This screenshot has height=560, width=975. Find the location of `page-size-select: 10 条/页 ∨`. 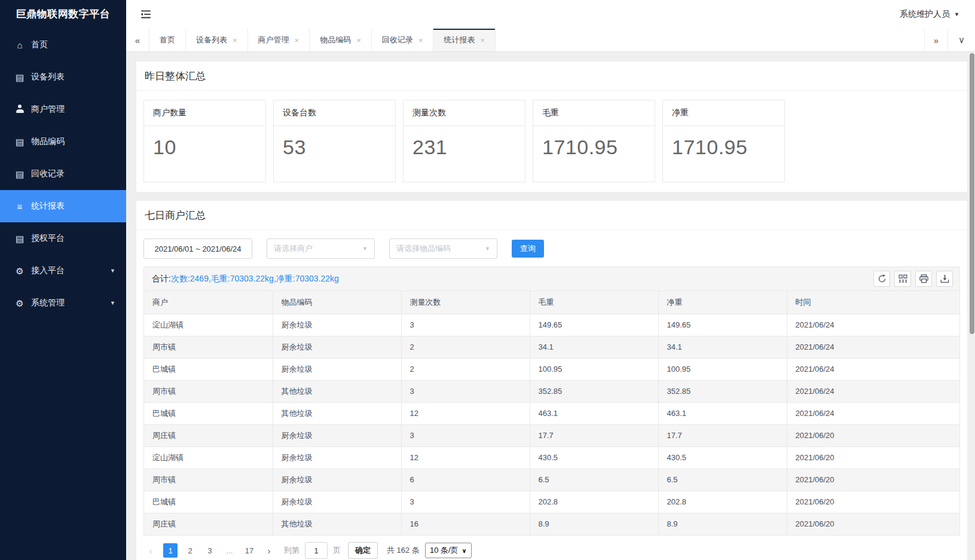

page-size-select: 10 条/页 ∨ is located at coordinates (448, 550).